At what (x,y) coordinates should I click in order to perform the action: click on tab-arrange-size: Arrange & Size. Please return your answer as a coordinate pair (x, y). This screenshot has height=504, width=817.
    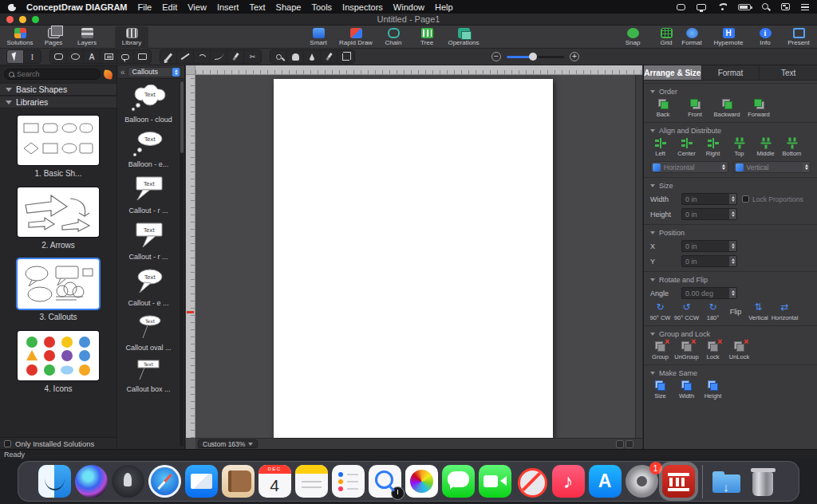
    Looking at the image, I should click on (673, 73).